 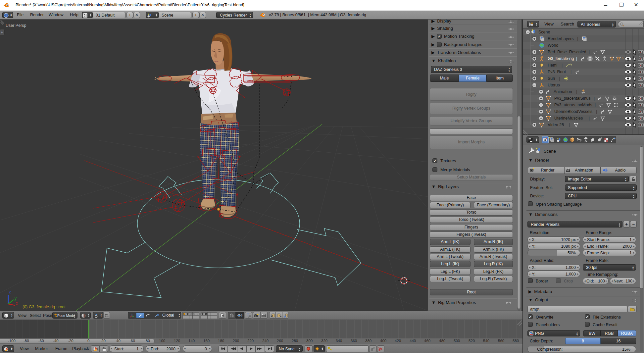 What do you see at coordinates (572, 98) in the screenshot?
I see `svg-text: Pv3_placentalSinus` at bounding box center [572, 98].